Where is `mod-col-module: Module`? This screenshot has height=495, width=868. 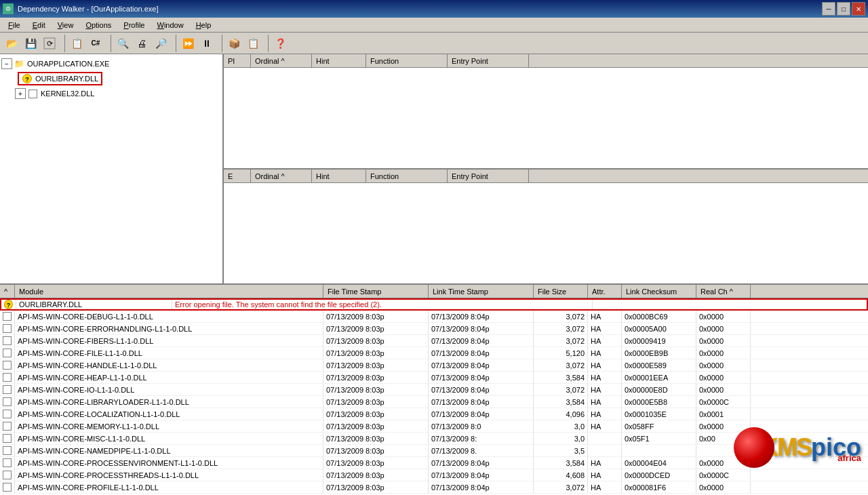 mod-col-module: Module is located at coordinates (170, 292).